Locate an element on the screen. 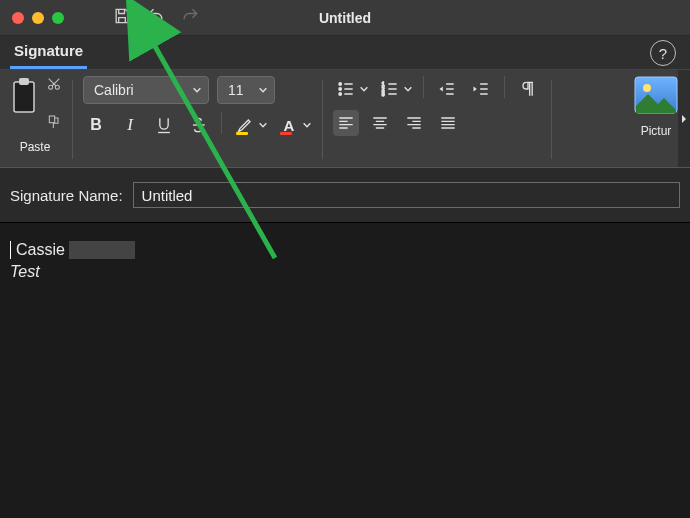 This screenshot has height=518, width=690. titlebar: Untitled is located at coordinates (345, 18).